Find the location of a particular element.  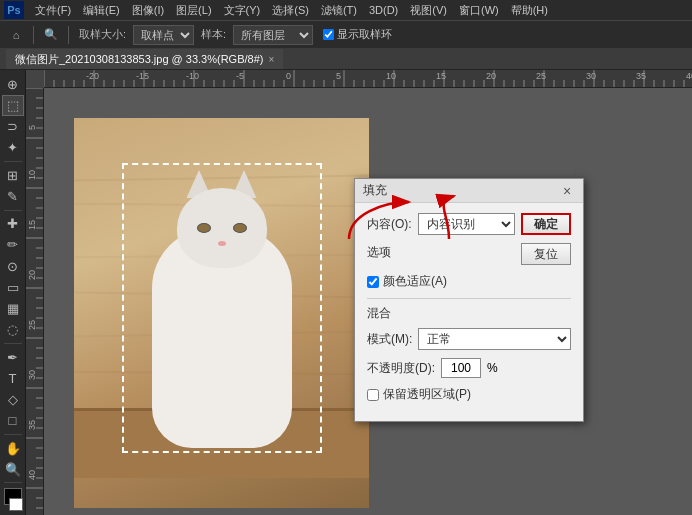

dialog-title: 填充 is located at coordinates (375, 190).